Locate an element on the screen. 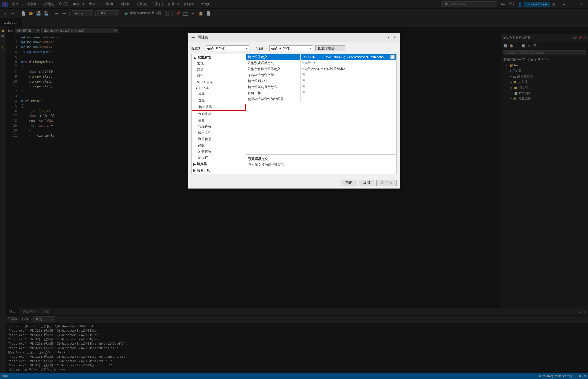 The width and height of the screenshot is (588, 379). tree-group-config-label: 配置属性 is located at coordinates (204, 57).